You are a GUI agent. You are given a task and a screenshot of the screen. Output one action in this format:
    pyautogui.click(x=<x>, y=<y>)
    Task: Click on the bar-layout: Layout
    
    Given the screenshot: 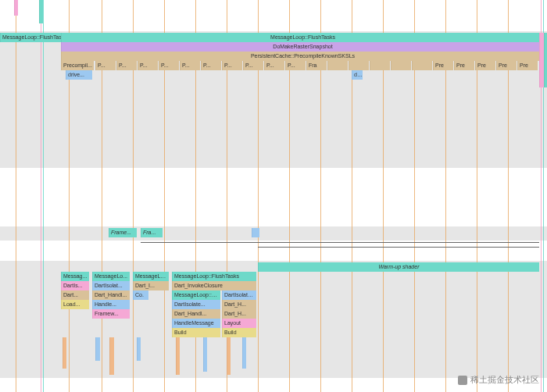 What is the action you would take?
    pyautogui.click(x=239, y=323)
    